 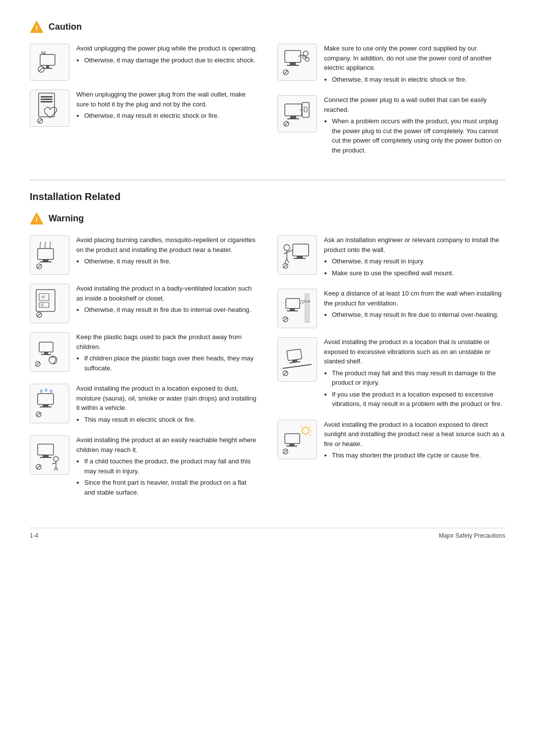 I want to click on caution-text-2: When unplugging the power plug from the …, so click(x=167, y=106).